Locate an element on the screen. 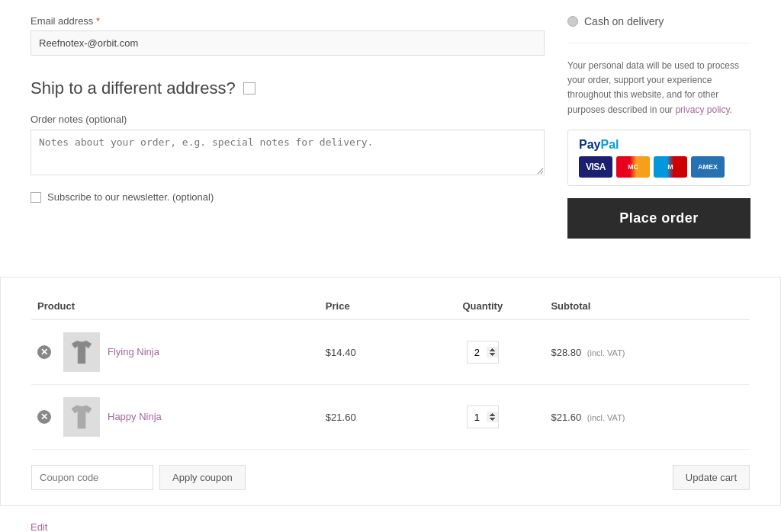 This screenshot has width=781, height=532. place-order-button: Place order is located at coordinates (659, 218).